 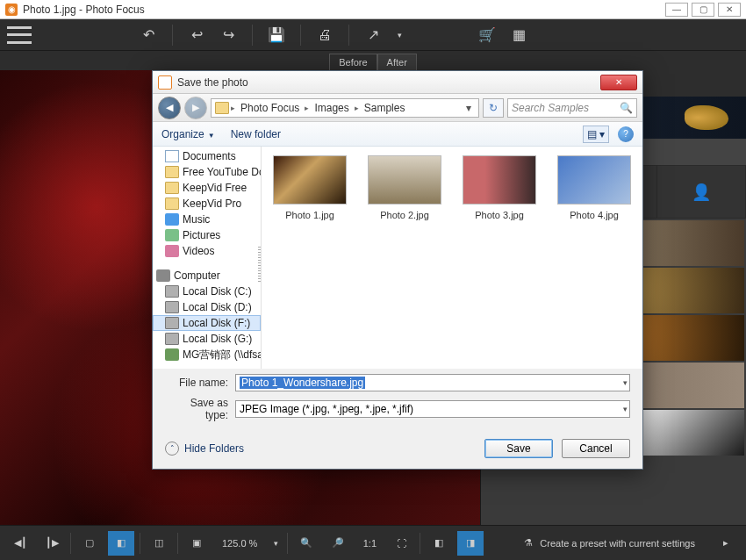 I want to click on cart-icon: 🛒, so click(x=487, y=35).